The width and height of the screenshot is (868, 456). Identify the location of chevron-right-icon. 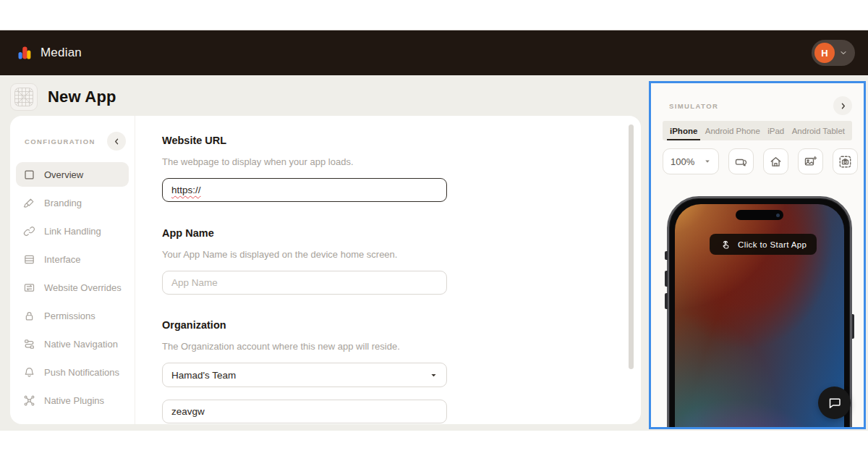
(843, 106).